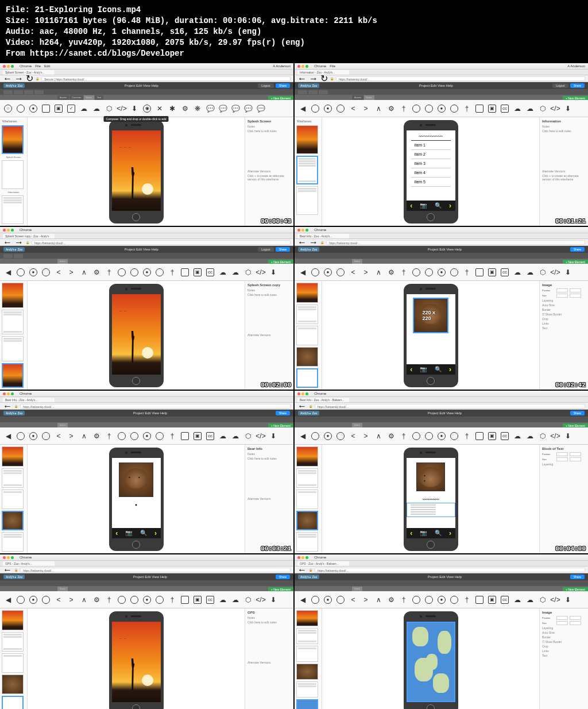  Describe the element at coordinates (441, 472) in the screenshot. I see `frame-6: Chrome Bear Info - Zoo - Andy's - Balsam…` at that location.